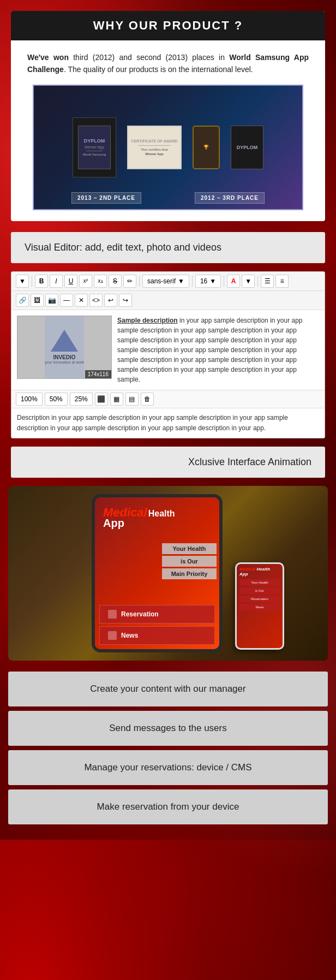  Describe the element at coordinates (147, 399) in the screenshot. I see `delete-btn: 🗑` at that location.